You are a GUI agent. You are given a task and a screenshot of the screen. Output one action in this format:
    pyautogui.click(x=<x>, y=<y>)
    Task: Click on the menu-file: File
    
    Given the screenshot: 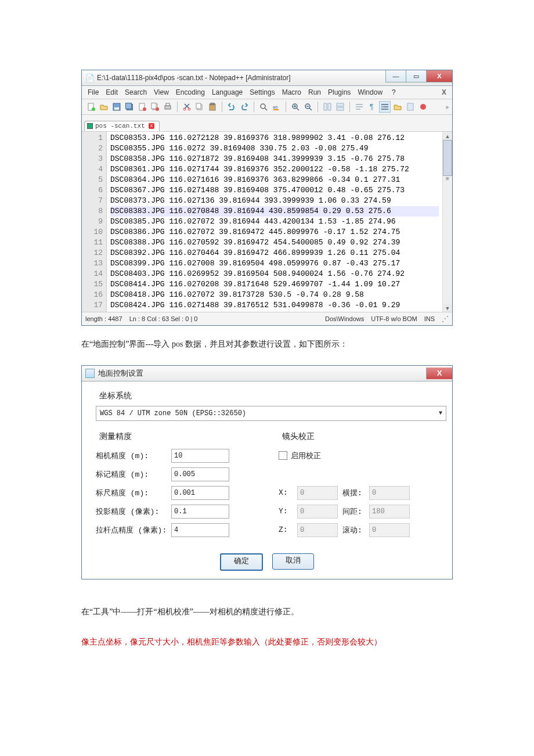 What is the action you would take?
    pyautogui.click(x=93, y=92)
    